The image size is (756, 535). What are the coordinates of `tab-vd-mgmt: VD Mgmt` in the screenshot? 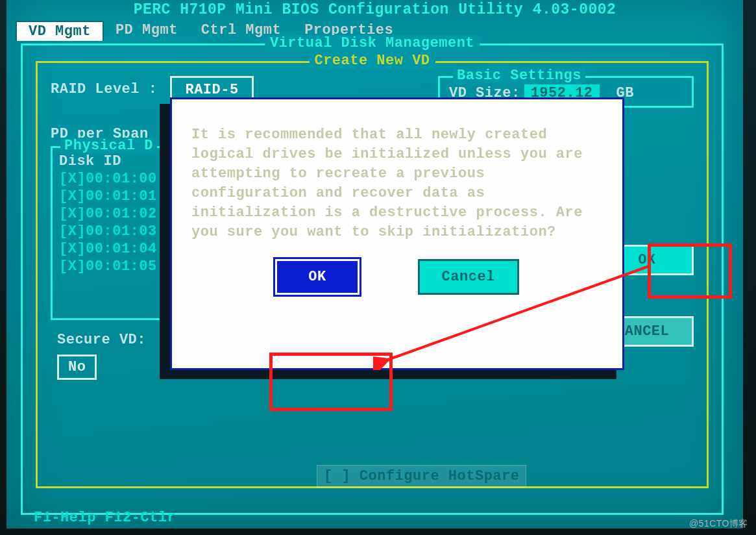 It's located at (60, 31).